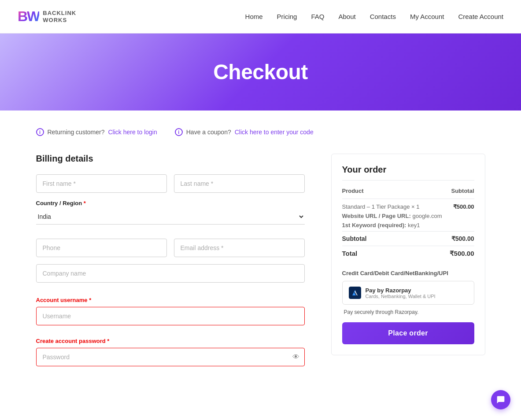 This screenshot has height=420, width=521. What do you see at coordinates (350, 254) in the screenshot?
I see `total-label: Total` at bounding box center [350, 254].